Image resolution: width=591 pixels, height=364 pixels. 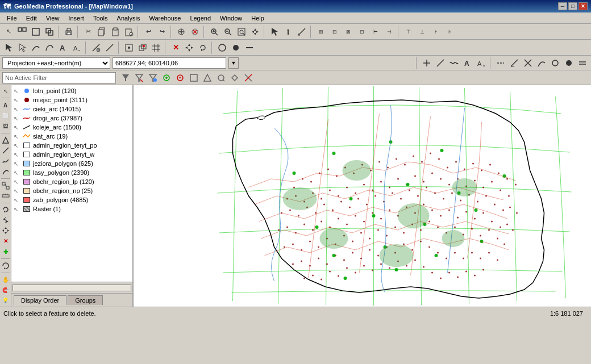 What do you see at coordinates (555, 63) in the screenshot?
I see `rt-circle` at bounding box center [555, 63].